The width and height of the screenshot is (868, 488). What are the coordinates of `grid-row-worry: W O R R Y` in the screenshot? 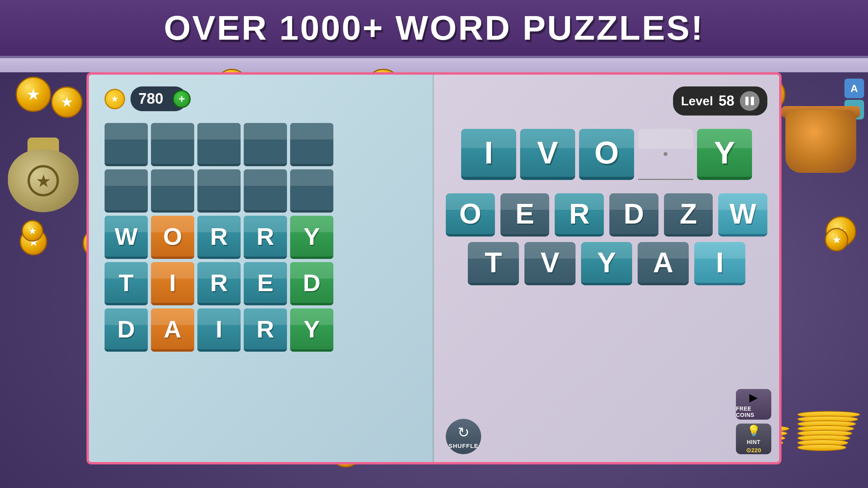 It's located at (263, 237).